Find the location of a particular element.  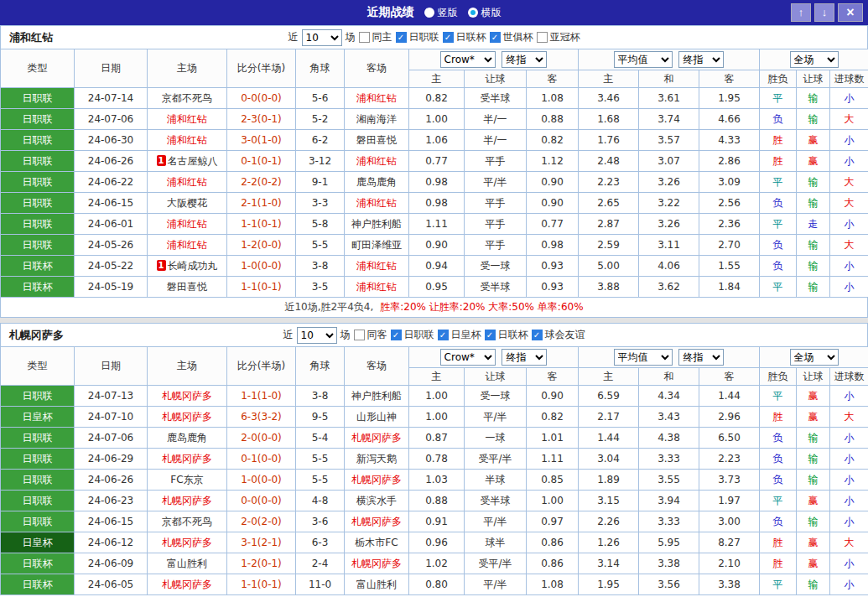

home-team-cell: 京都不死鸟 is located at coordinates (188, 522).